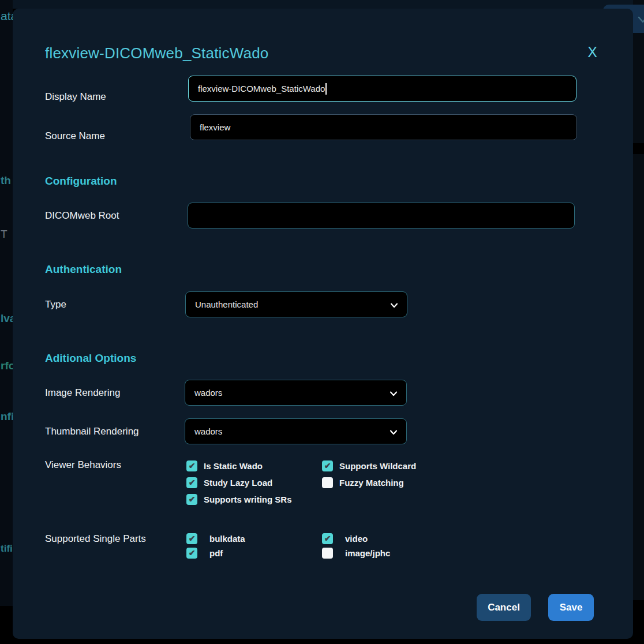 Image resolution: width=644 pixels, height=644 pixels. What do you see at coordinates (328, 482) in the screenshot?
I see `fuzzy-matching-checkbox` at bounding box center [328, 482].